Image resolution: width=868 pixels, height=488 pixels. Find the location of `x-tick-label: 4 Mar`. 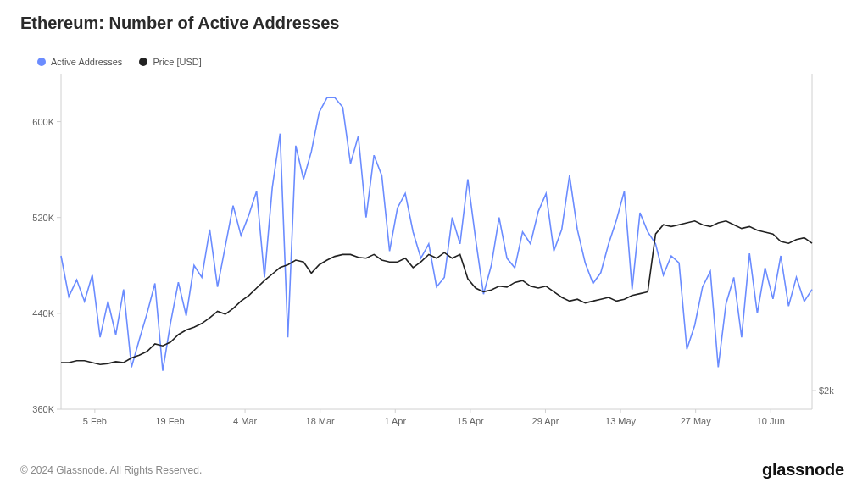

x-tick-label: 4 Mar is located at coordinates (245, 421).